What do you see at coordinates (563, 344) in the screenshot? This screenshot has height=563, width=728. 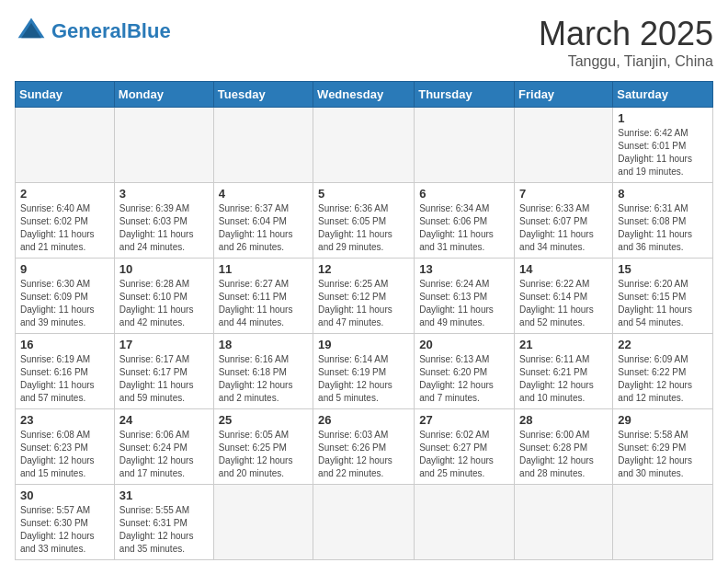 I see `day-number: 21` at bounding box center [563, 344].